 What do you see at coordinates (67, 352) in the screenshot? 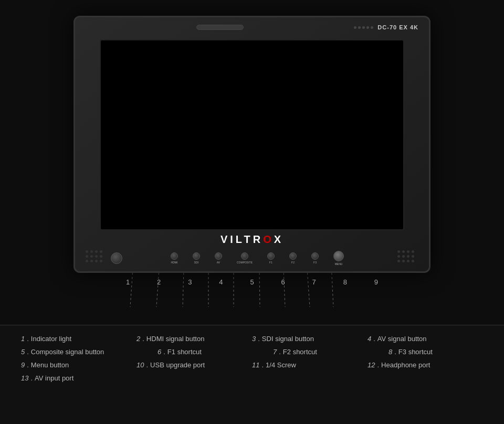
I see `legend-text-5: Composite signal button` at bounding box center [67, 352].